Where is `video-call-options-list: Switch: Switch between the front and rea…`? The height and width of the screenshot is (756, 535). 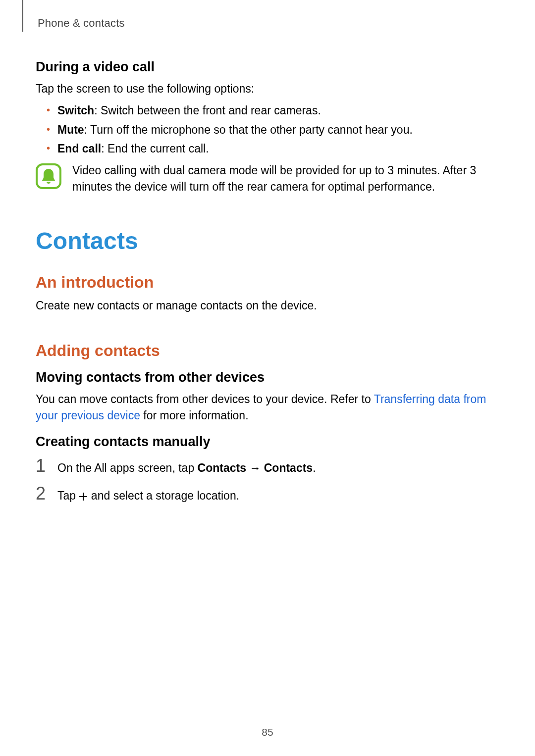 video-call-options-list: Switch: Switch between the front and rea… is located at coordinates (268, 130).